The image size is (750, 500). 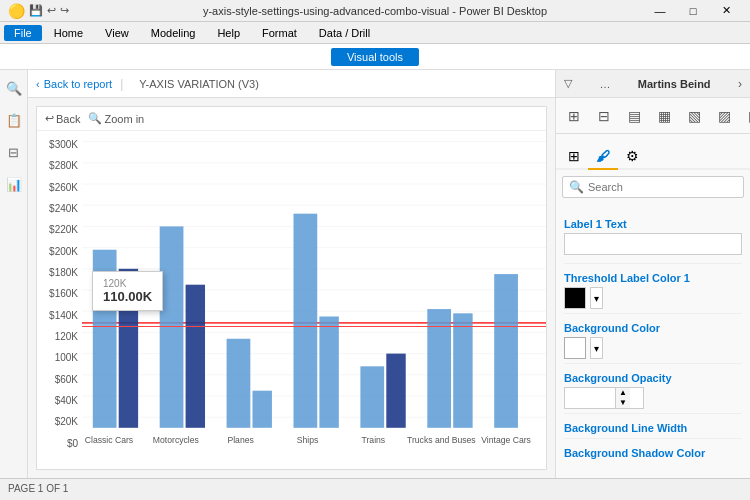 I want to click on window-title: y-axis-style-settings-using-advanced-com…, so click(x=375, y=11).